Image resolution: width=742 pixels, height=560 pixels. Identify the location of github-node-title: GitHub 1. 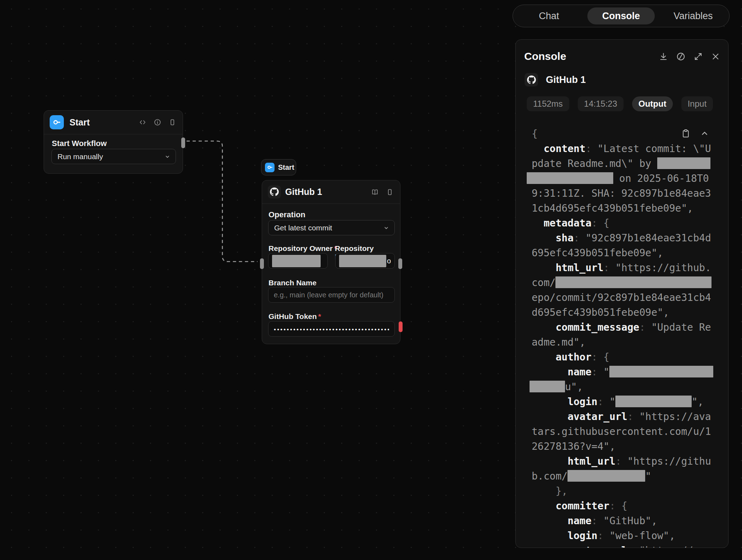
(304, 192).